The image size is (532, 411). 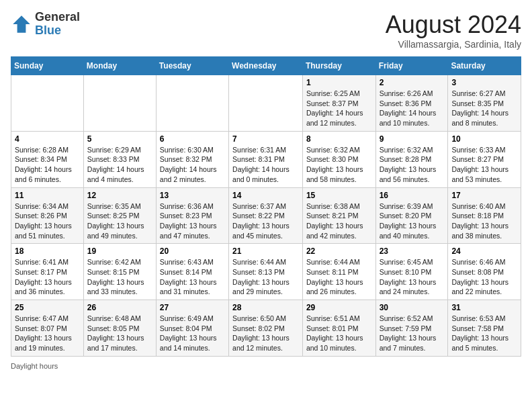 I want to click on day-info: Sunrise: 6:40 AM Sunset: 8:18 PM Dayligh…, so click(x=484, y=222).